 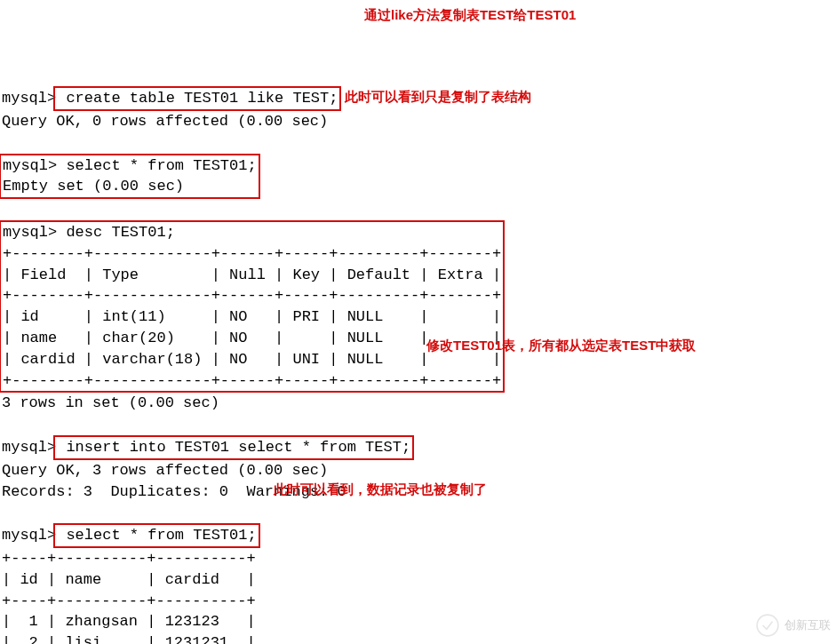 What do you see at coordinates (165, 121) in the screenshot?
I see `result-create: Query OK, 0 rows affected (0.00 sec)` at bounding box center [165, 121].